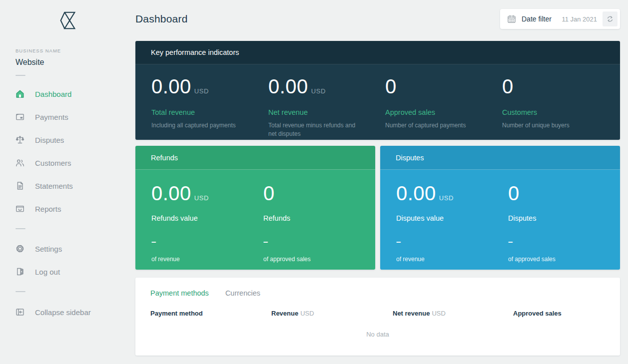 This screenshot has width=628, height=364. What do you see at coordinates (68, 272) in the screenshot?
I see `sidebar-item-logout: Log out` at bounding box center [68, 272].